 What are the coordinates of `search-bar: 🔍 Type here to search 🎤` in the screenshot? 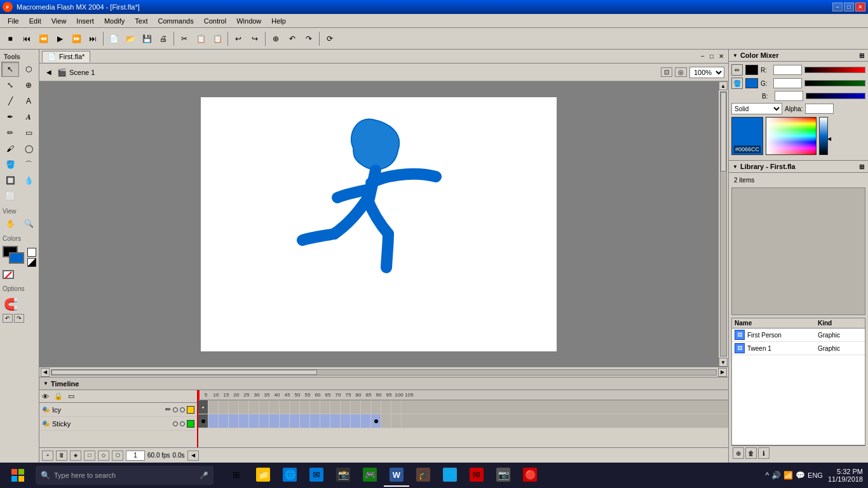 It's located at (125, 475).